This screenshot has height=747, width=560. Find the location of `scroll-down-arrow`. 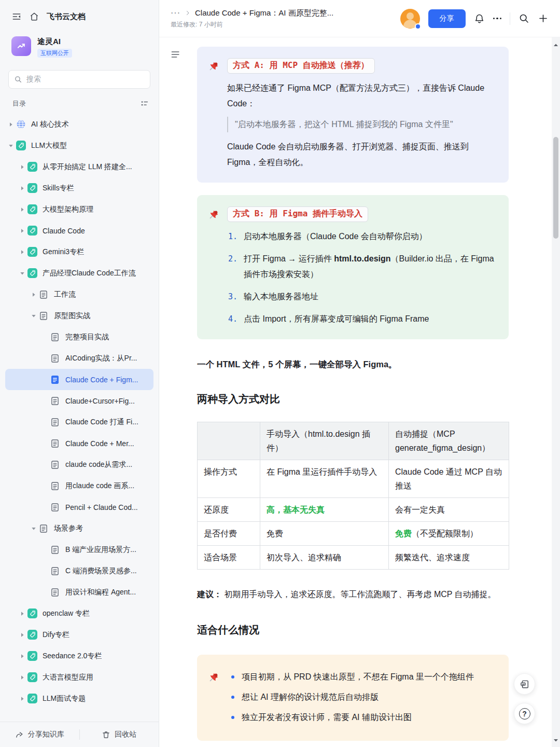

scroll-down-arrow is located at coordinates (556, 740).